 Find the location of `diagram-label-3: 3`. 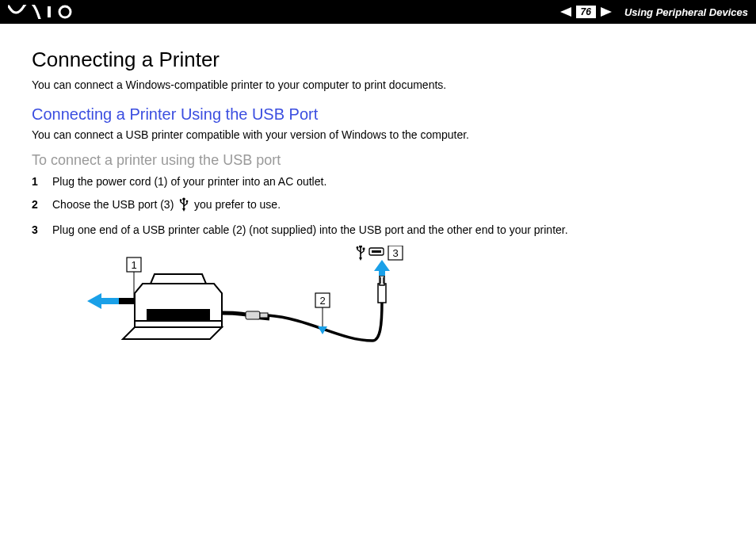

diagram-label-3: 3 is located at coordinates (395, 254).